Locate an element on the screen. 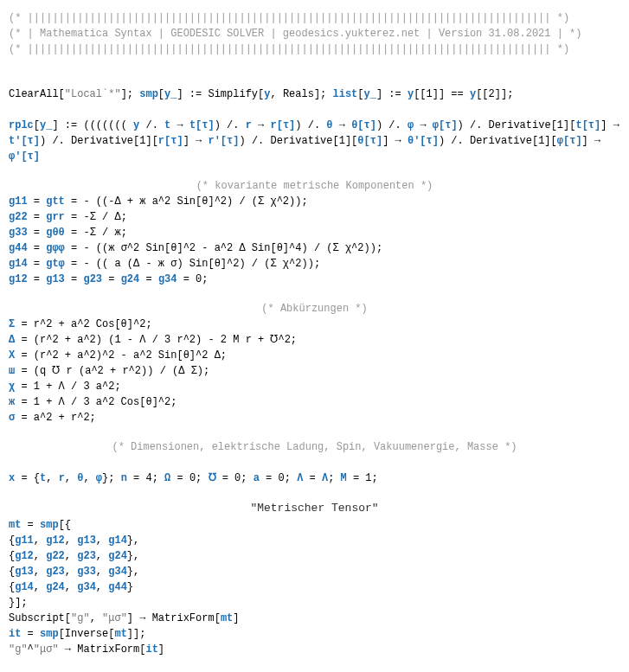  comment-kovariante: (* kovariante metrische Komponenten *) is located at coordinates (315, 186).